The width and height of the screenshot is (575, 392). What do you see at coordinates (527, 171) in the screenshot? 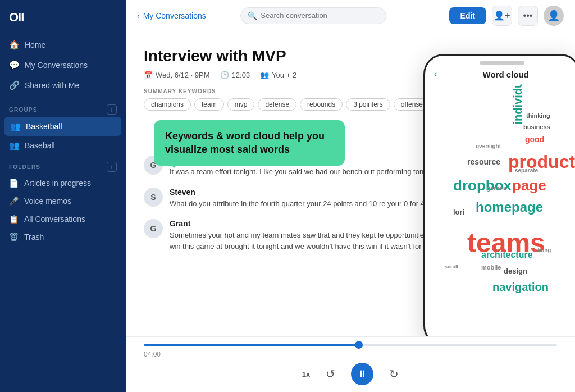
I see `word-cloud-word: separate` at bounding box center [527, 171].